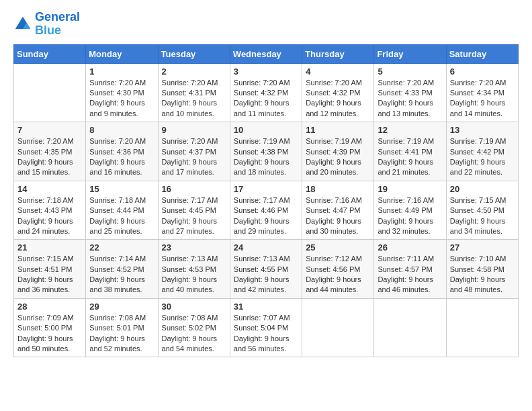 This screenshot has height=411, width=532. What do you see at coordinates (339, 54) in the screenshot?
I see `weekday-header-thursday: Thursday` at bounding box center [339, 54].